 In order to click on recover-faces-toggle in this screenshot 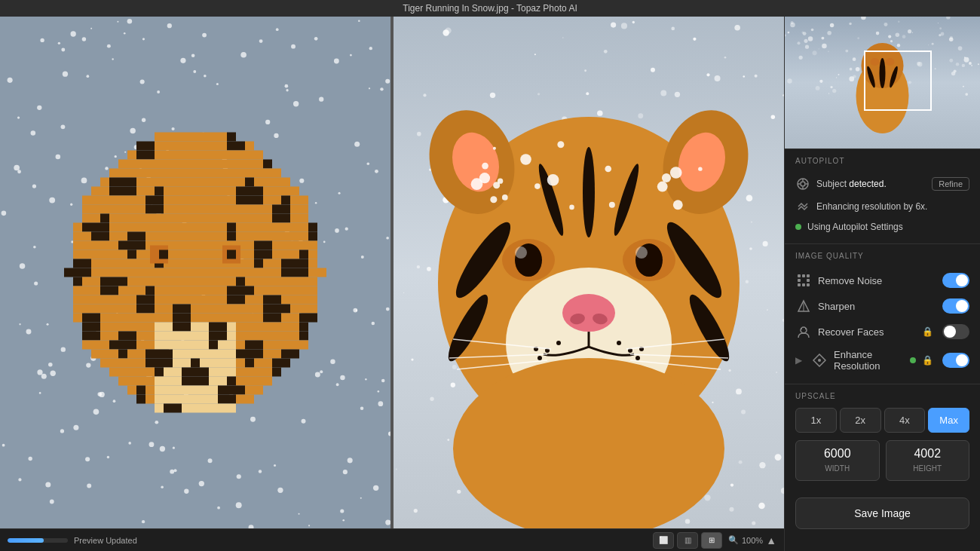, I will do `click(956, 332)`.